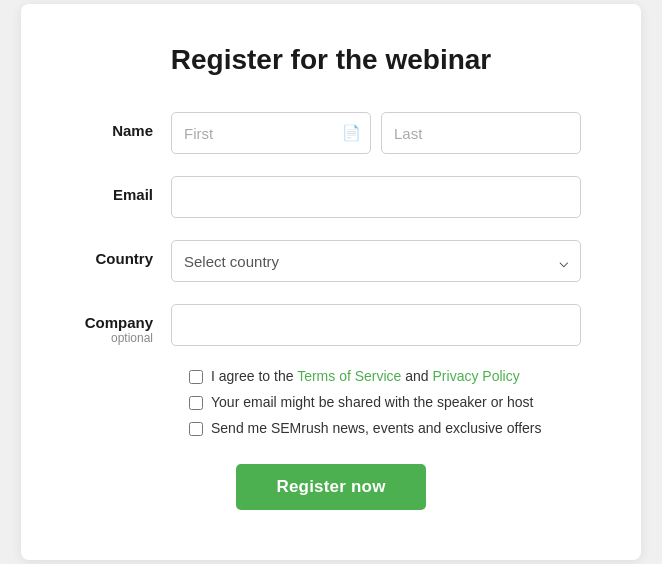  I want to click on company-optional-label: optional, so click(117, 338).